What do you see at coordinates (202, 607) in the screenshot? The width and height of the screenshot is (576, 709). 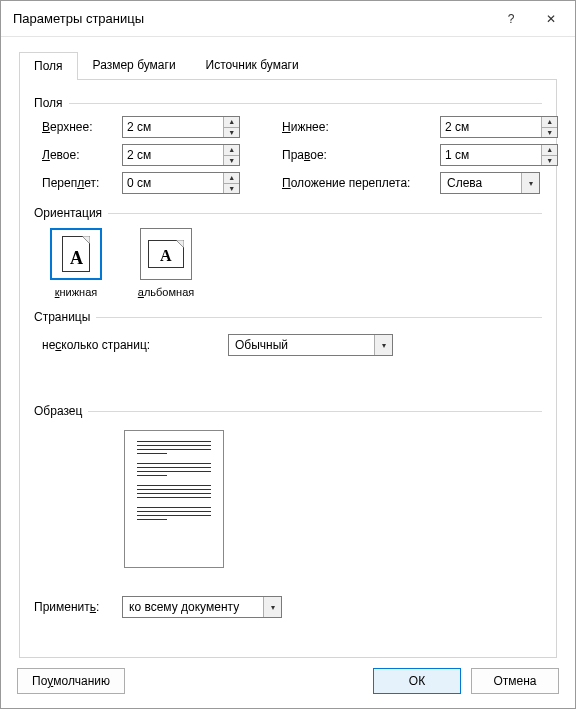 I see `select-apply-to: ко всему документу ▾` at bounding box center [202, 607].